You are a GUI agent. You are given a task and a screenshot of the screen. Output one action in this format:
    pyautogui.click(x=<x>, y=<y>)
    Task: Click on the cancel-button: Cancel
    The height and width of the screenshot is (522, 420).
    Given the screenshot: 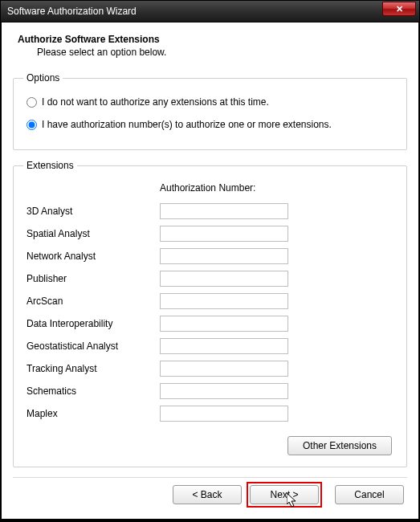 What is the action you would take?
    pyautogui.click(x=369, y=495)
    